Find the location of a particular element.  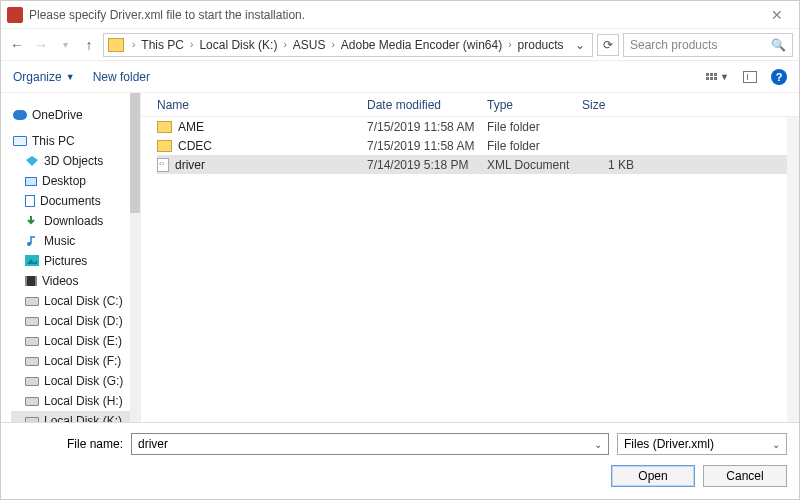

nav-drive-g: Local Disk (G:) is located at coordinates (74, 381).